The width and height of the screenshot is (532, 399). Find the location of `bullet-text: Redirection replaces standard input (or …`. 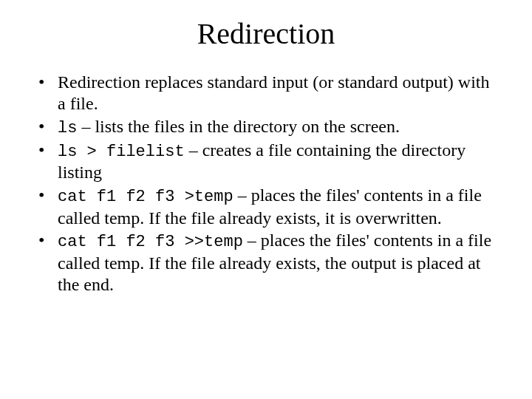

bullet-text: Redirection replaces standard input (or … is located at coordinates (273, 93).